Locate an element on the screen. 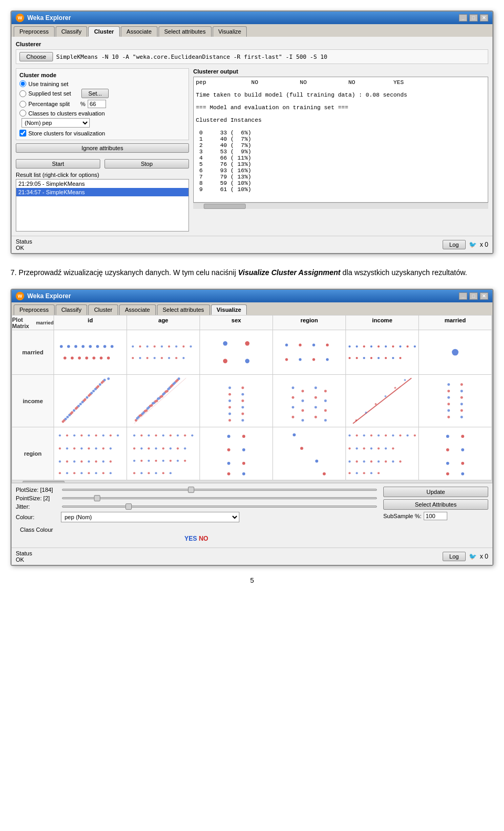  tab-visualize-1: Visualize is located at coordinates (230, 31).